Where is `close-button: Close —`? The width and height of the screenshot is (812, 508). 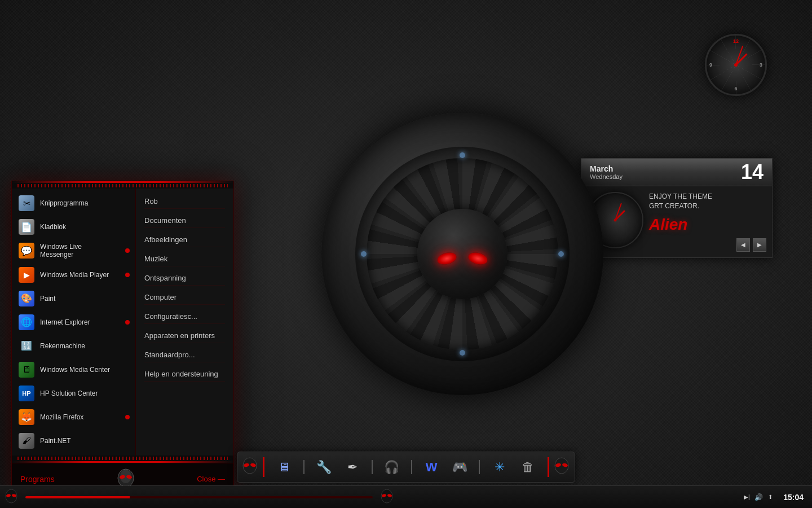 close-button: Close — is located at coordinates (211, 479).